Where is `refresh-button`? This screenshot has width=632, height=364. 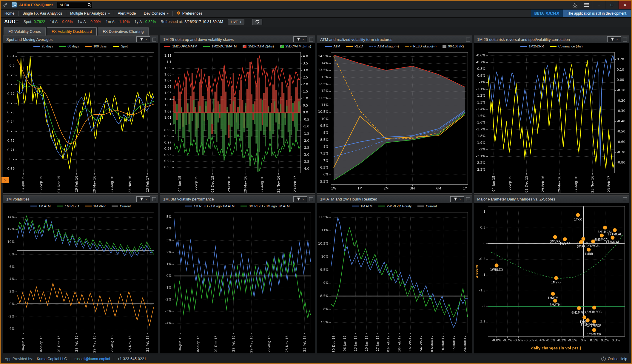
refresh-button is located at coordinates (257, 22).